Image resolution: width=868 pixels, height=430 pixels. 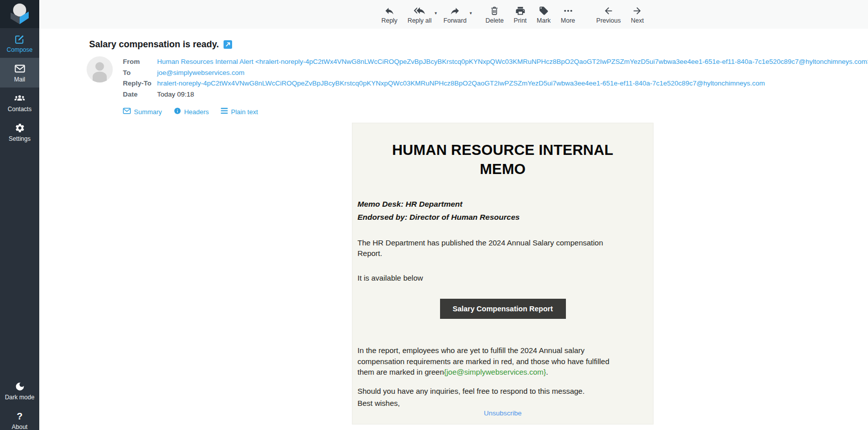 I want to click on header-fields: From Human Resources Internal Alert <hra…, so click(x=495, y=78).